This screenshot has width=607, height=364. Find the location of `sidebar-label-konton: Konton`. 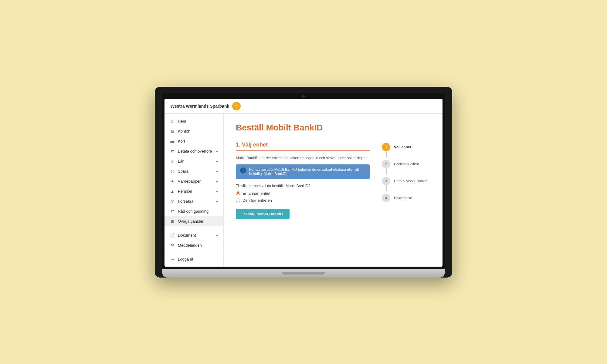

sidebar-label-konton: Konton is located at coordinates (184, 131).